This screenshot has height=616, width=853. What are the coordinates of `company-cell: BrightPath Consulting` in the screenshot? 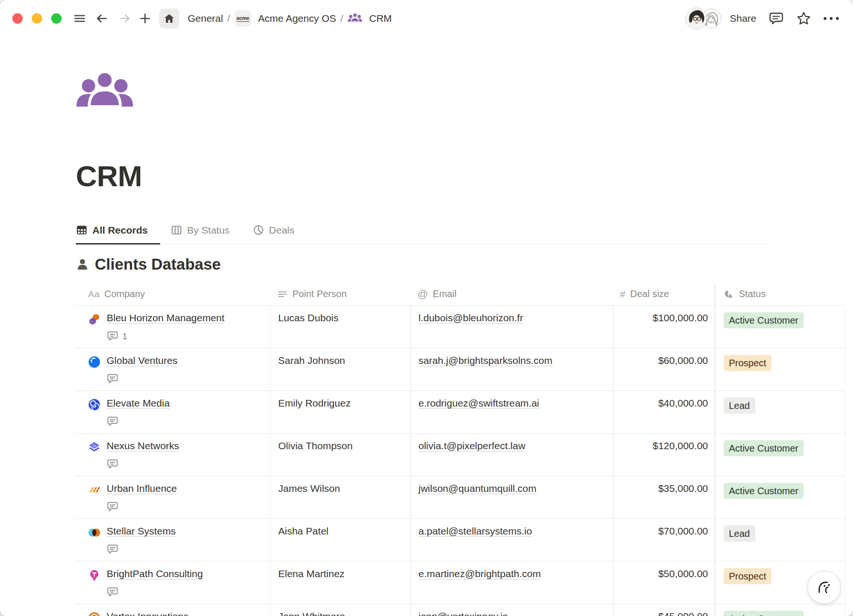 It's located at (173, 583).